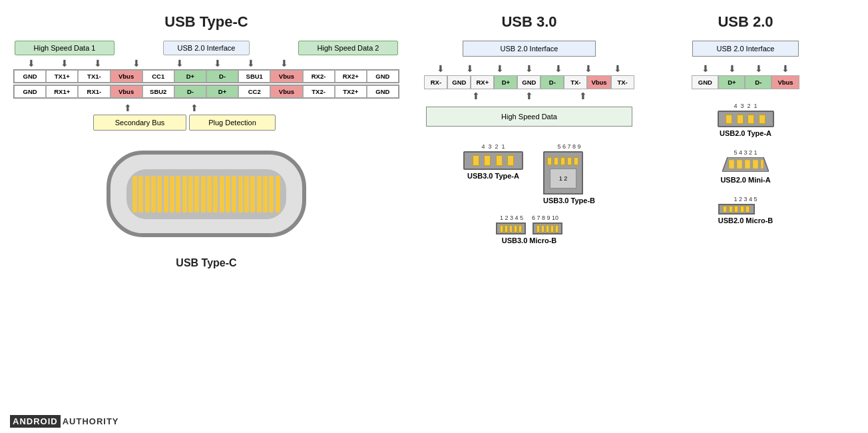 The height and width of the screenshot is (433, 868). I want to click on usb30-hs-label: High Speed Data, so click(529, 117).